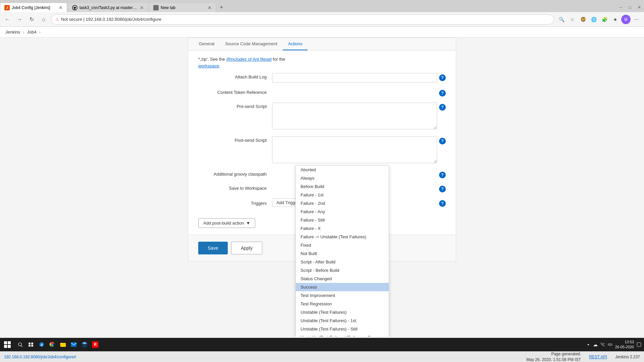  What do you see at coordinates (572, 19) in the screenshot?
I see `star-icon: ☆` at bounding box center [572, 19].